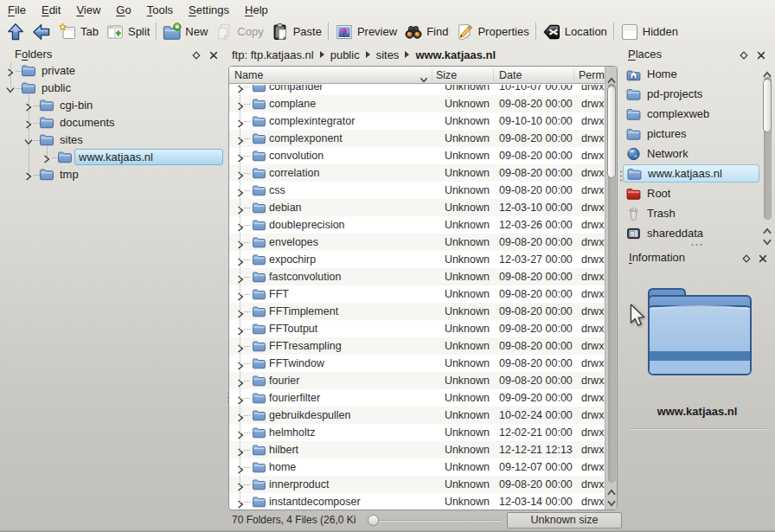 This screenshot has height=532, width=775. What do you see at coordinates (296, 31) in the screenshot?
I see `paste-button: Paste` at bounding box center [296, 31].